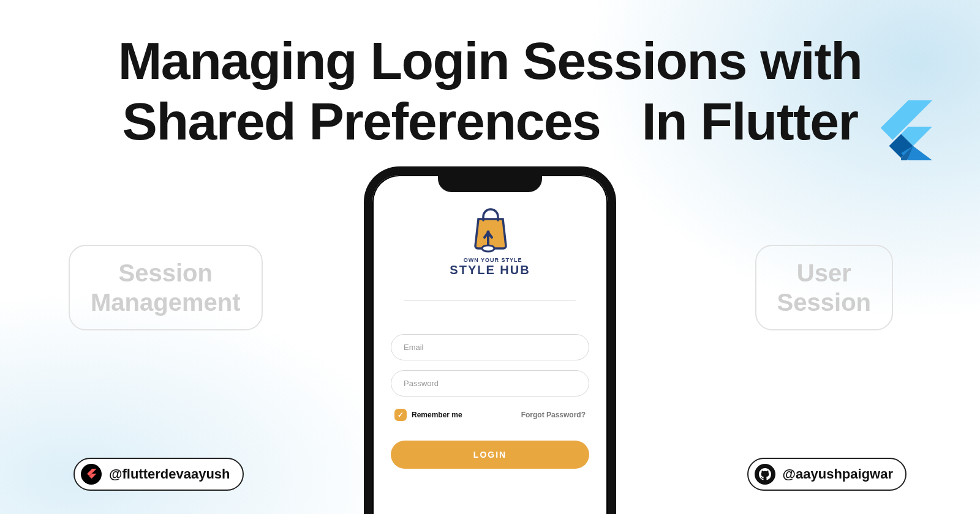  I want to click on email-field: Email, so click(490, 348).